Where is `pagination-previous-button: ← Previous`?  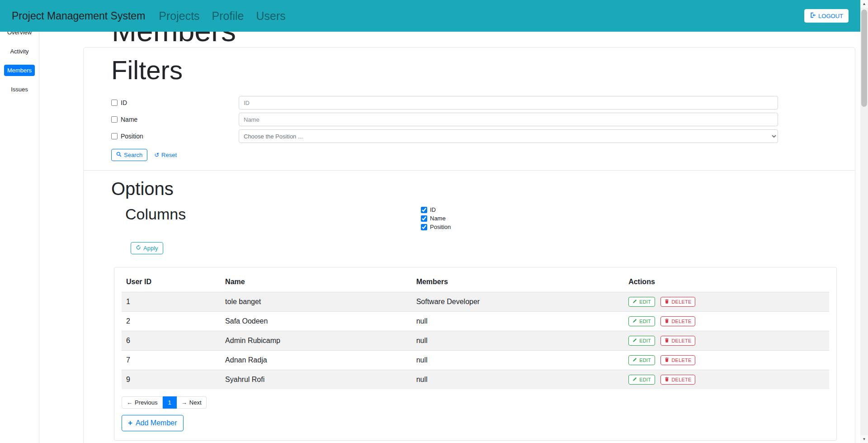
pagination-previous-button: ← Previous is located at coordinates (142, 403).